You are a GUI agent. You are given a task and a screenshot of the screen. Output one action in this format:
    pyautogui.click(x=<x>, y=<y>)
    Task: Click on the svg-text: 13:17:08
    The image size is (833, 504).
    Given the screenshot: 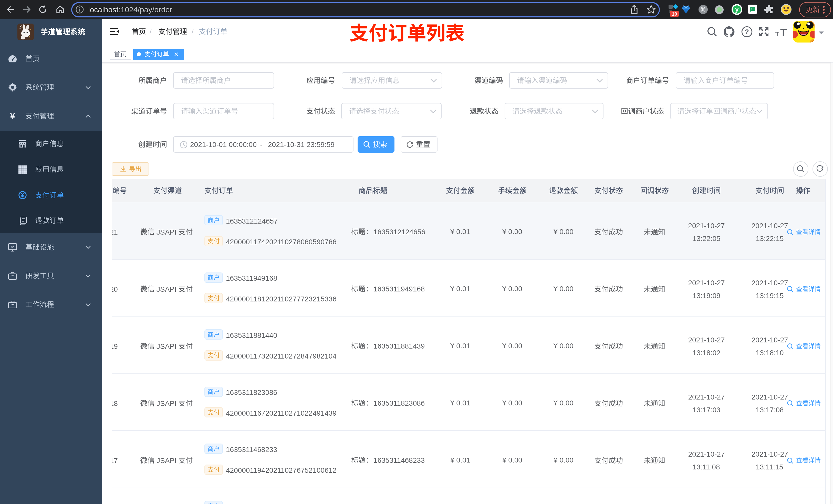 What is the action you would take?
    pyautogui.click(x=770, y=410)
    